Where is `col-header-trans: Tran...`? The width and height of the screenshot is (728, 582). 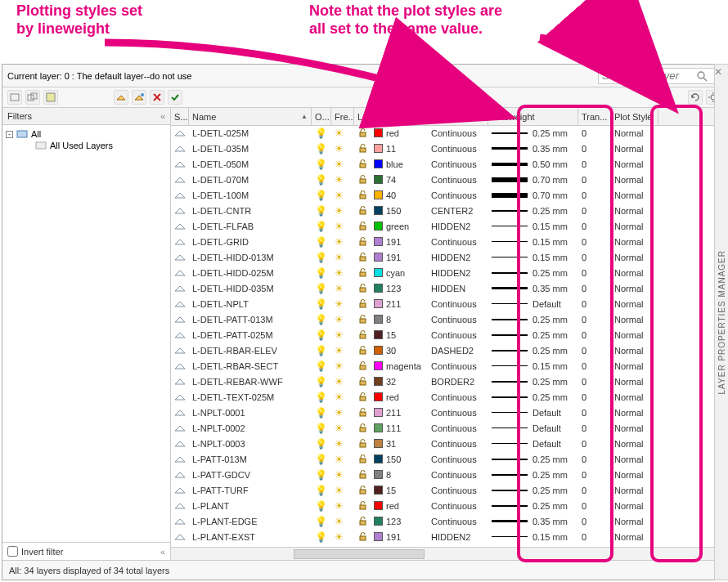 col-header-trans: Tran... is located at coordinates (595, 116).